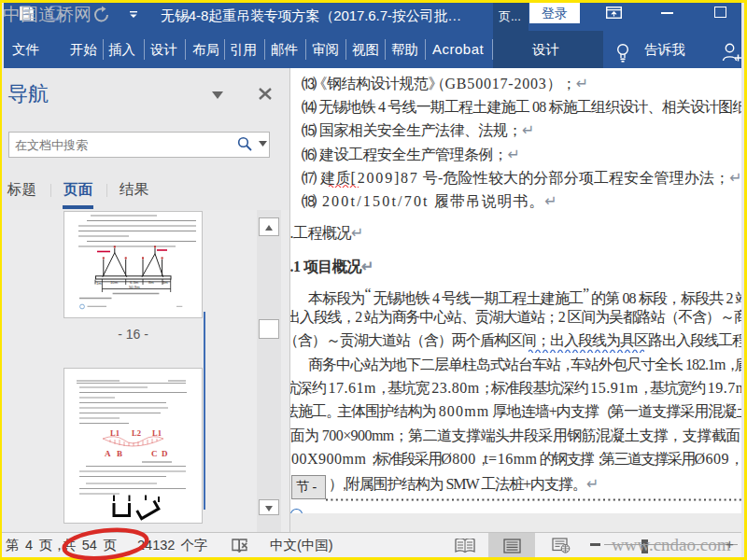 The image size is (747, 560). Describe the element at coordinates (155, 454) in the screenshot. I see `svg-text: C` at that location.